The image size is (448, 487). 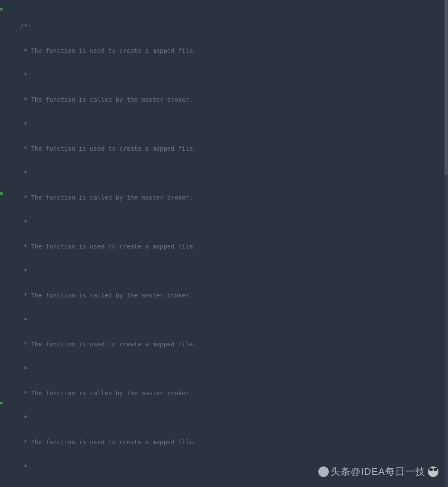 I want to click on avatar-icon, so click(x=324, y=472).